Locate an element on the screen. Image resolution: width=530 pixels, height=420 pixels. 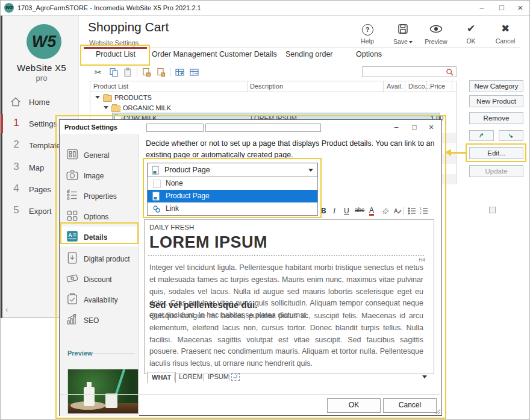
option-label: None is located at coordinates (175, 183).